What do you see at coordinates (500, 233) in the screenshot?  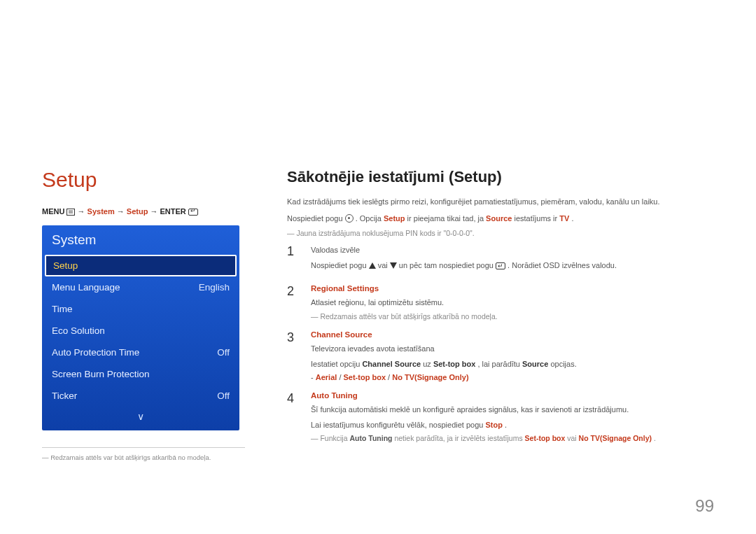 I see `pin-note: Jauna izstrādājuma noklusējuma PIN kods …` at bounding box center [500, 233].